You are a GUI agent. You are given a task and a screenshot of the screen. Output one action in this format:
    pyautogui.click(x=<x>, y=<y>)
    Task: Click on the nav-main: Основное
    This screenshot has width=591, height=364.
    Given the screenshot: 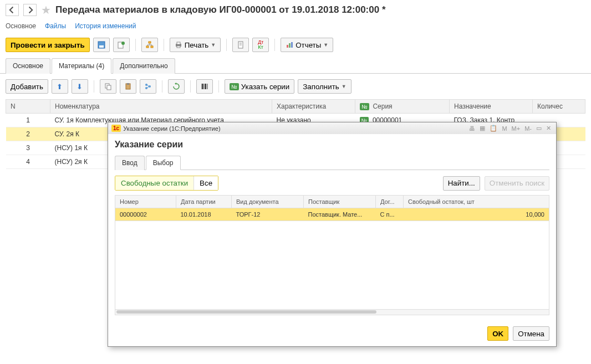 What is the action you would take?
    pyautogui.click(x=21, y=26)
    